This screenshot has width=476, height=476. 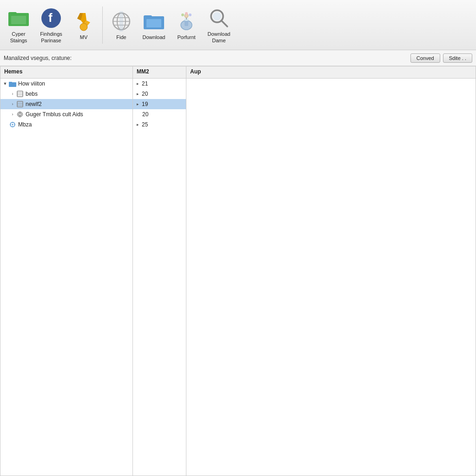 What do you see at coordinates (32, 84) in the screenshot?
I see `tree-label: How viiiton` at bounding box center [32, 84].